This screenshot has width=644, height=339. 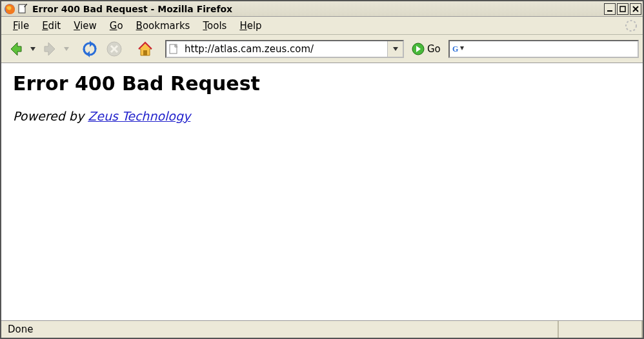 I want to click on menu-tools: Tools, so click(x=214, y=26).